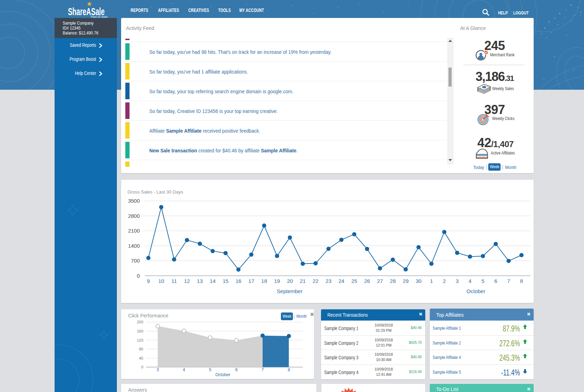  What do you see at coordinates (251, 281) in the screenshot?
I see `svg-text: 17` at bounding box center [251, 281].